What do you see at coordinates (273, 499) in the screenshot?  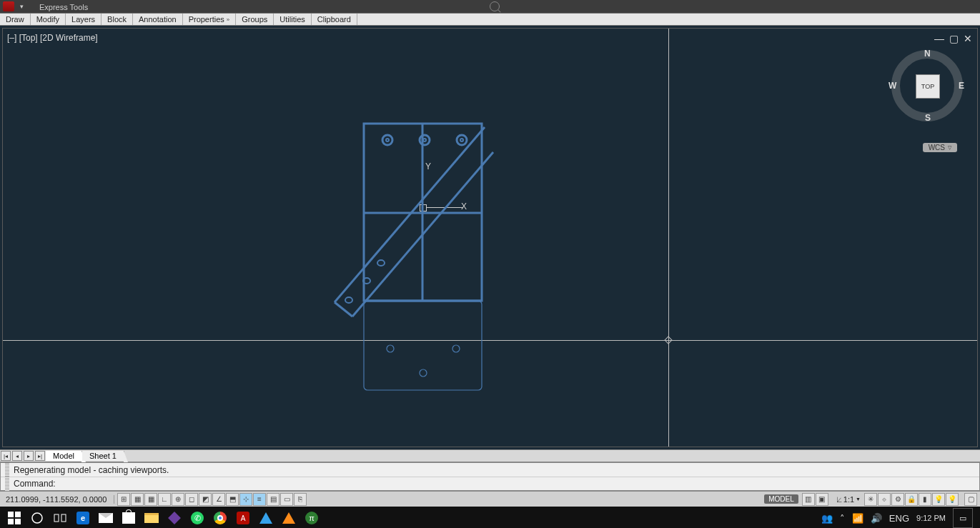 I see `status-toggle-tpy: ▤` at bounding box center [273, 499].